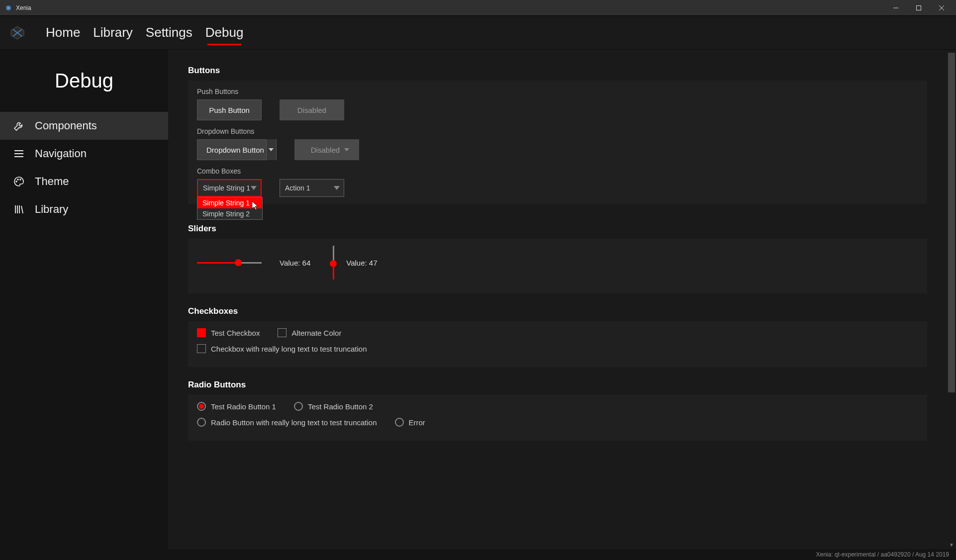  What do you see at coordinates (478, 8) in the screenshot?
I see `titlebar: Xenia` at bounding box center [478, 8].